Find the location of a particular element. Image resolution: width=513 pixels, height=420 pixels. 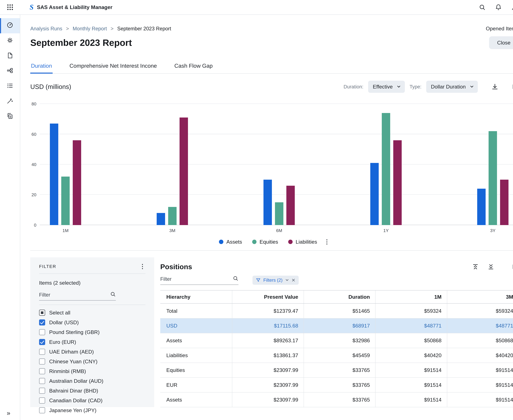

option-uae-dirham-aed: UAE Dirham (AED) is located at coordinates (92, 352).